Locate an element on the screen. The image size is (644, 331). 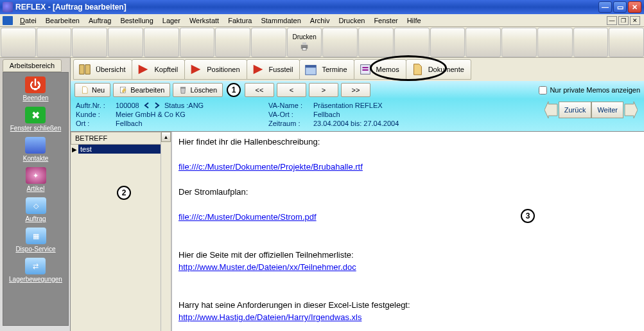
edit-icon is located at coordinates (123, 90).